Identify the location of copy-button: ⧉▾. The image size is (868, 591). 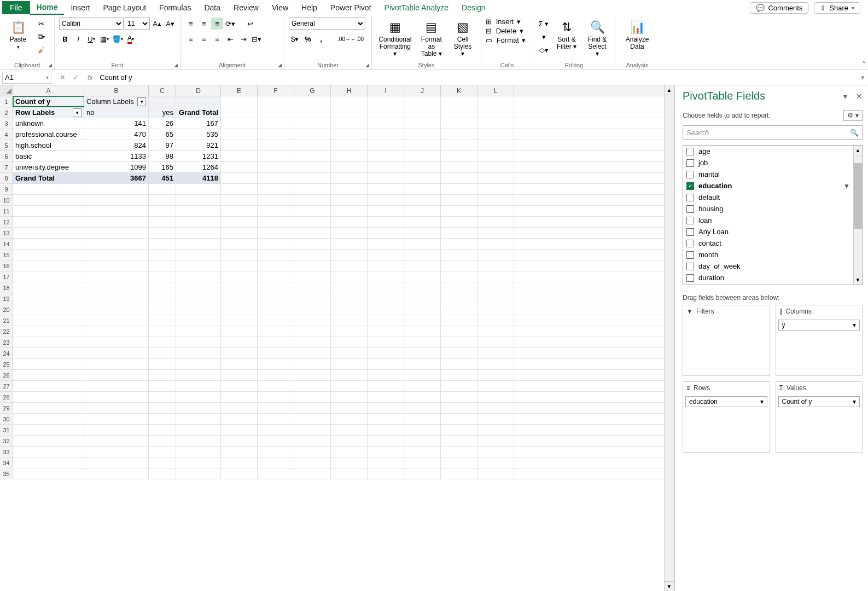
(41, 37).